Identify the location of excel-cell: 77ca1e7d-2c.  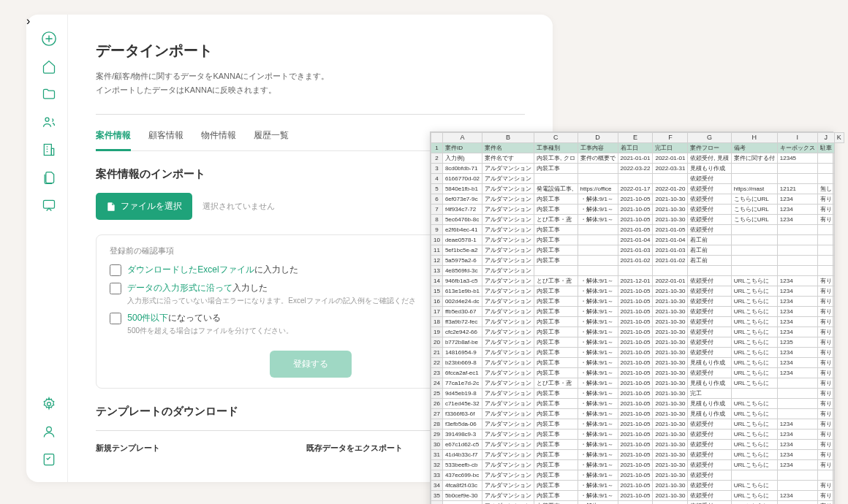
(462, 383).